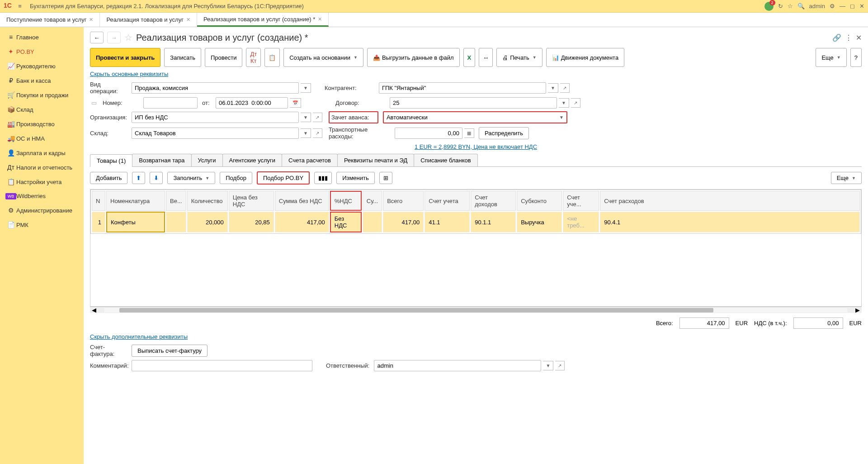 Image resolution: width=868 pixels, height=464 pixels. I want to click on minimize-icon: —, so click(843, 6).